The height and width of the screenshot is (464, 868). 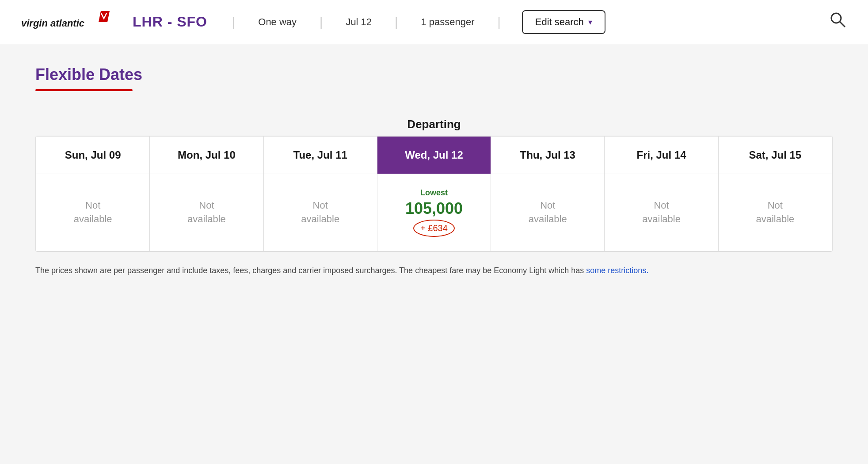 What do you see at coordinates (207, 156) in the screenshot?
I see `col-mon-jul10: Mon, Jul 10` at bounding box center [207, 156].